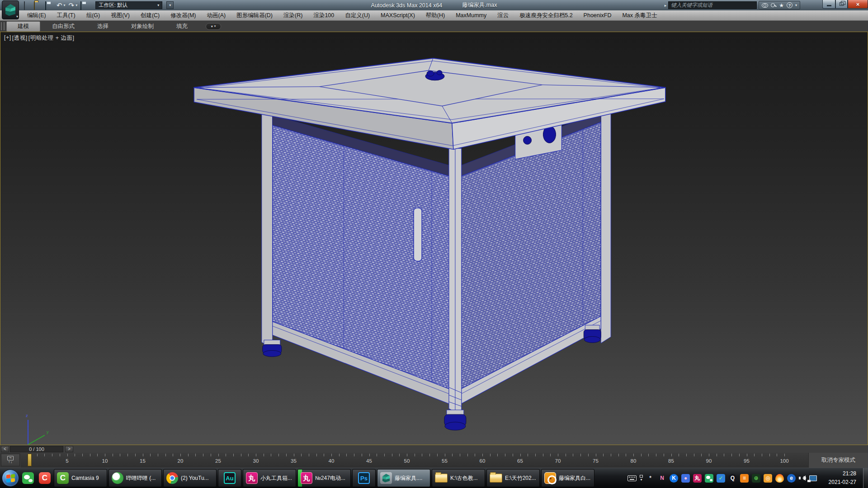  What do you see at coordinates (779, 478) in the screenshot?
I see `tray-app-flame-icon` at bounding box center [779, 478].